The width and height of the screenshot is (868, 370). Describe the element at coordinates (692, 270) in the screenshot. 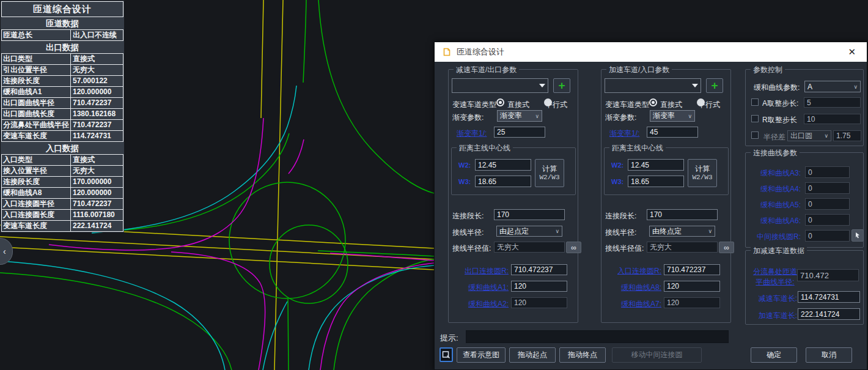

I see `entry-circle-r-input` at that location.